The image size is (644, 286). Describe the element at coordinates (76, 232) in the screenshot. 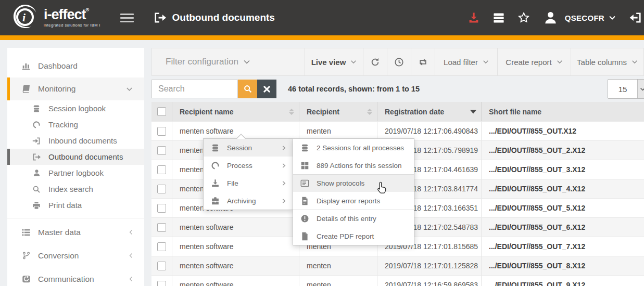

I see `sidebar-item-master-data: Master data` at that location.